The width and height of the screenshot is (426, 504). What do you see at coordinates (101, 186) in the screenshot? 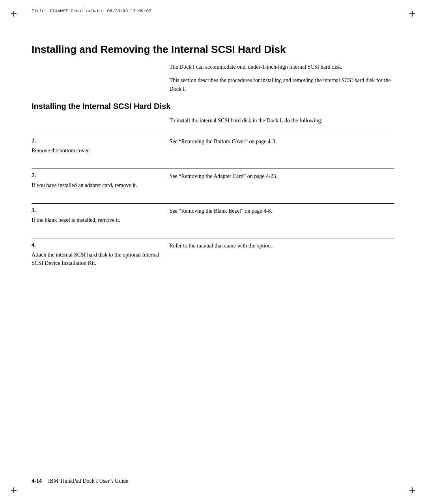
I see `step-2-left: 2. If you have installed an adapter card…` at bounding box center [101, 186].